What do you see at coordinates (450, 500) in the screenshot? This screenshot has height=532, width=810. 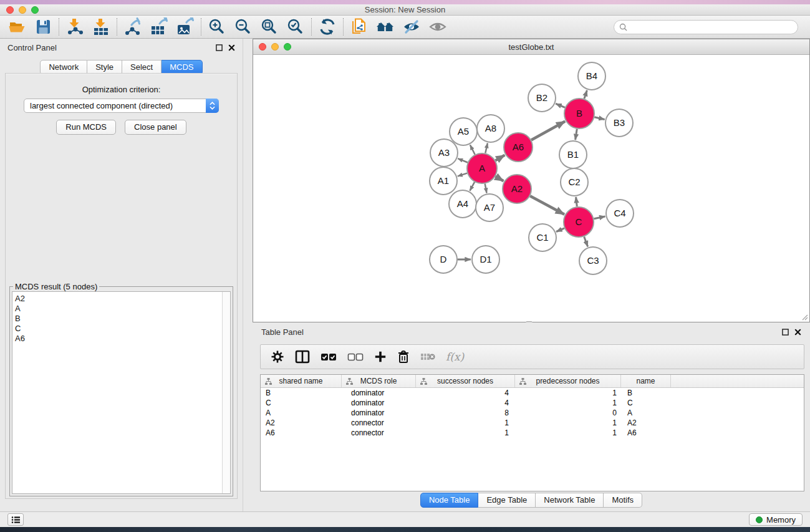 I see `tab-node-table: Node Table` at bounding box center [450, 500].